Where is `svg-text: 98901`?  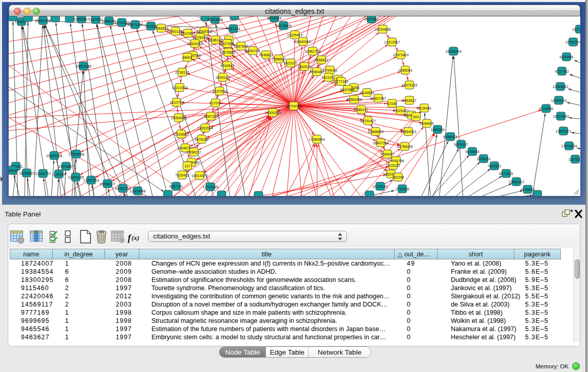
svg-text: 98901 is located at coordinates (187, 57).